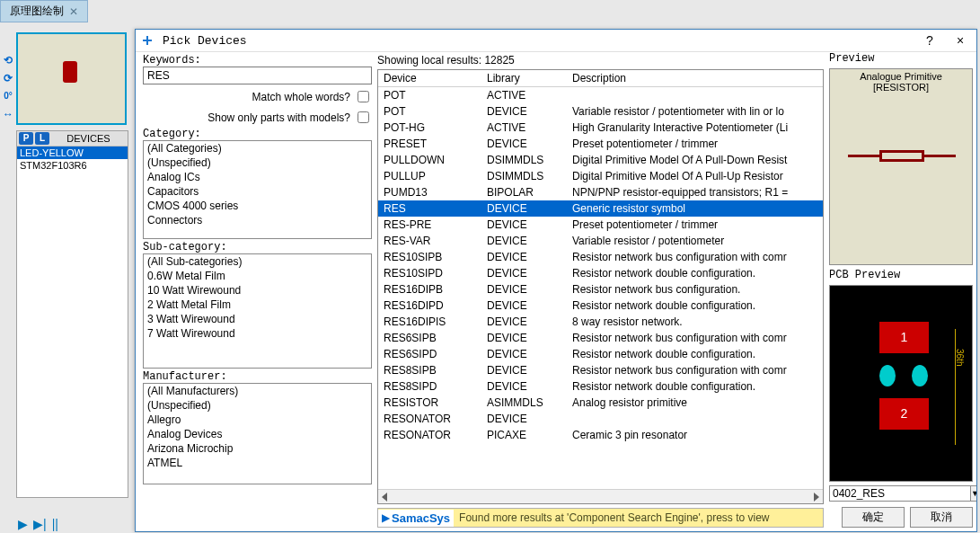 The height and width of the screenshot is (533, 980). I want to click on expand-icon: ↔, so click(8, 114).